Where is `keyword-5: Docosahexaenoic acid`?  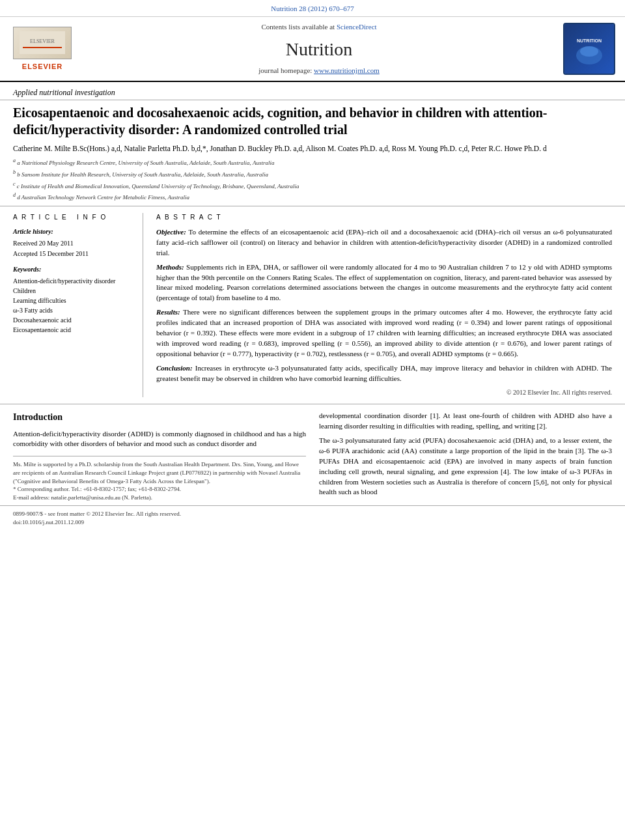
keyword-5: Docosahexaenoic acid is located at coordinates (73, 320).